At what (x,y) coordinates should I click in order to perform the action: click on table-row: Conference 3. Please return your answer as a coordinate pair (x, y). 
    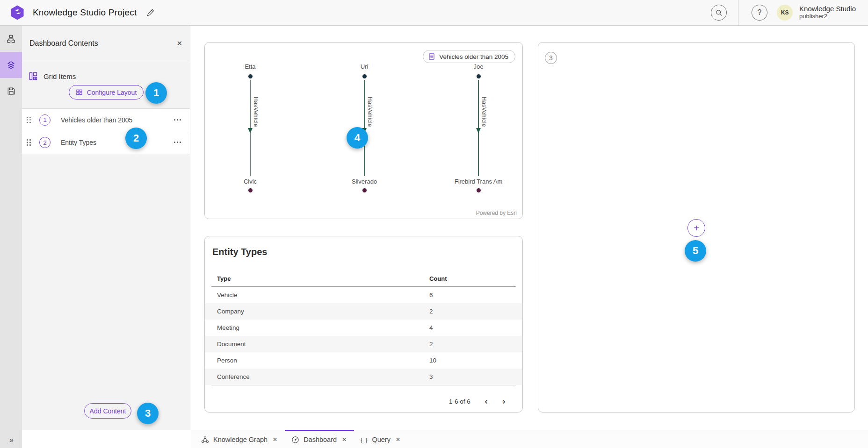
    Looking at the image, I should click on (364, 377).